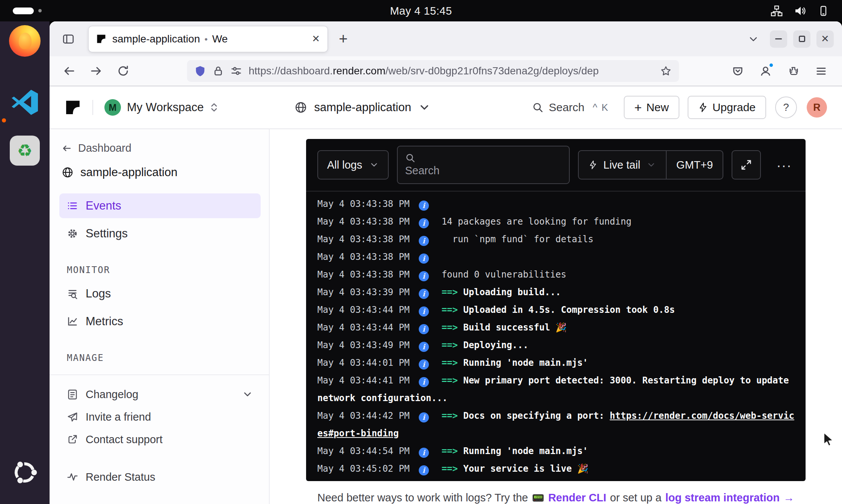 This screenshot has height=504, width=842. I want to click on url-bar: https://dashboard.render.com/web/srv-d0b…, so click(433, 71).